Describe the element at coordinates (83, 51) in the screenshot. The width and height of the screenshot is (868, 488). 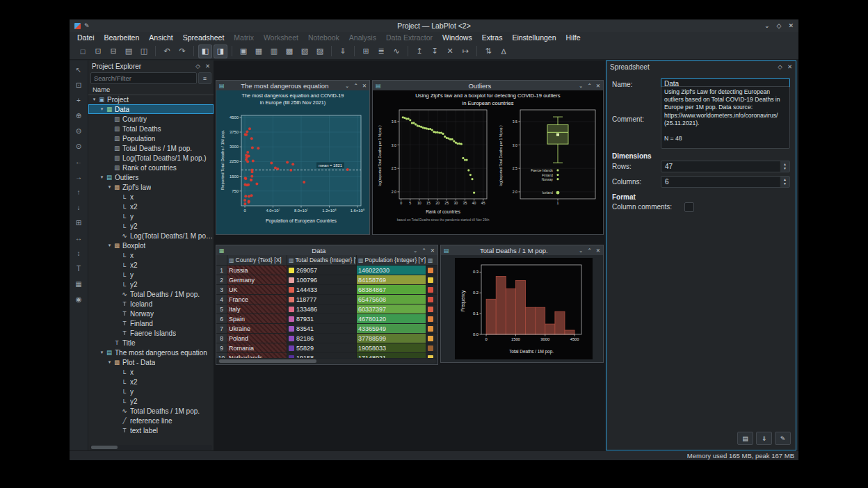
I see `new-document-button: □` at that location.